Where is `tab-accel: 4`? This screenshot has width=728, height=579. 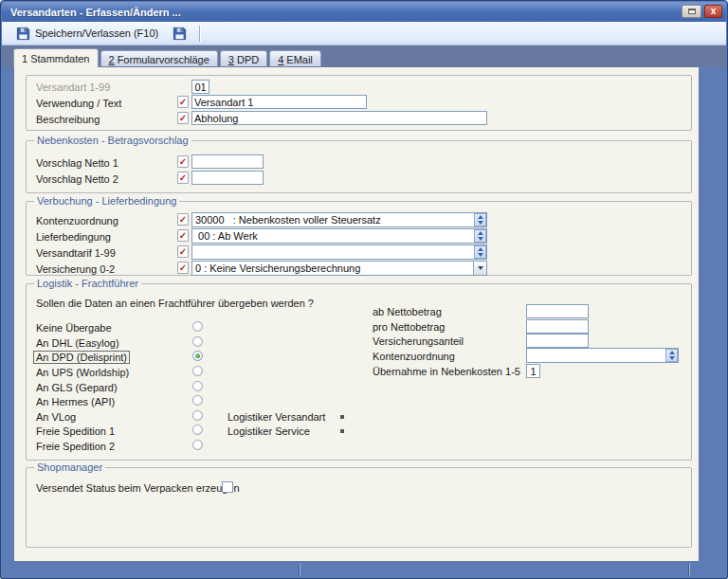 tab-accel: 4 is located at coordinates (281, 60).